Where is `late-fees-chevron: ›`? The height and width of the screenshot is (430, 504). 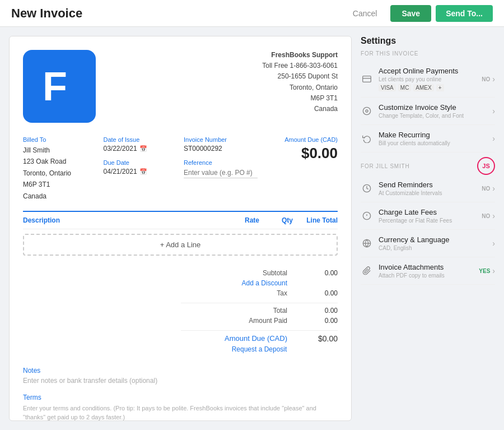 late-fees-chevron: › is located at coordinates (494, 216).